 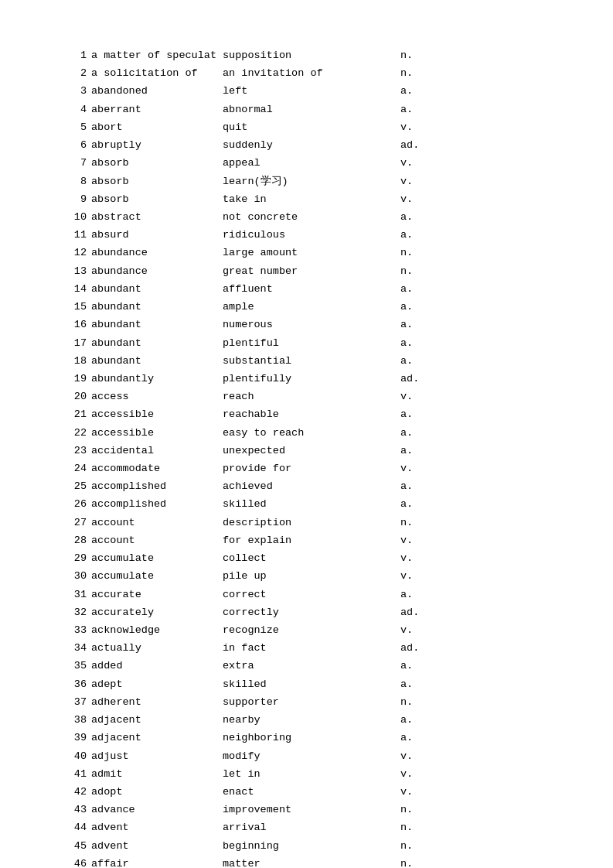 I want to click on table-row: 32accuratelycorrectlyad., so click(x=306, y=613).